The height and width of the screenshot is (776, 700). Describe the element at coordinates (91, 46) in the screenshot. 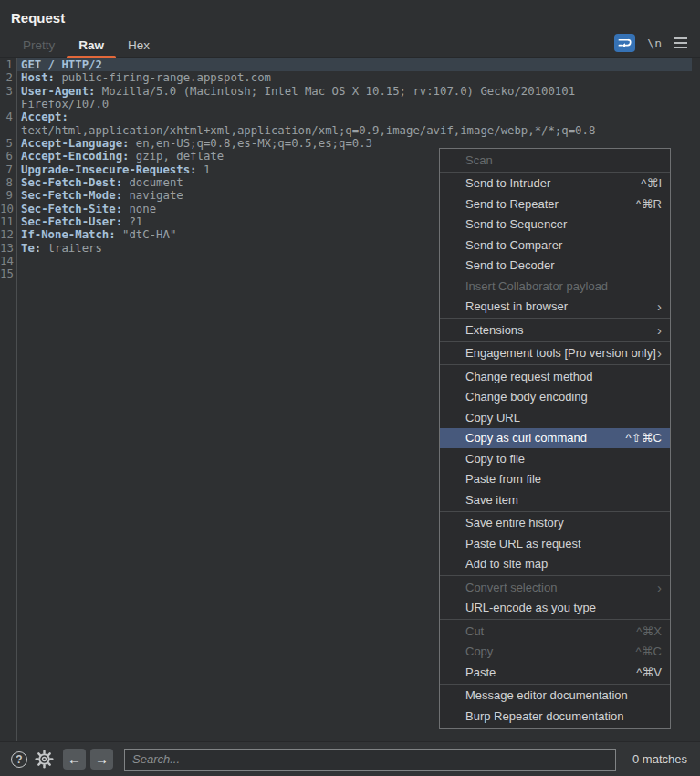

I see `tab-raw: Raw` at that location.